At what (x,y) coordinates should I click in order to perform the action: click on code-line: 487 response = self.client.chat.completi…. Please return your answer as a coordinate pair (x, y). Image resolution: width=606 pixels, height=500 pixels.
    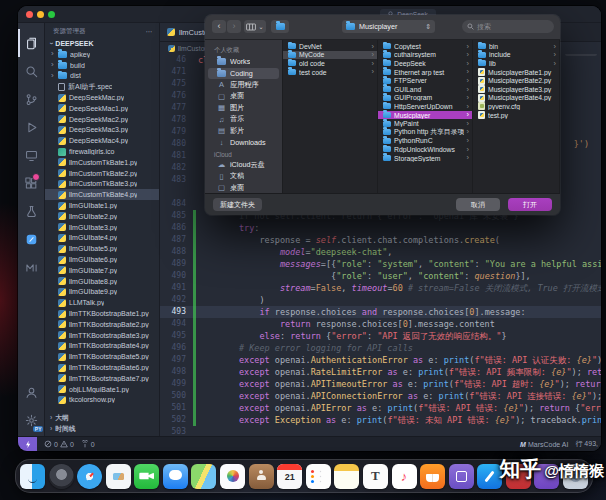
    Looking at the image, I should click on (380, 240).